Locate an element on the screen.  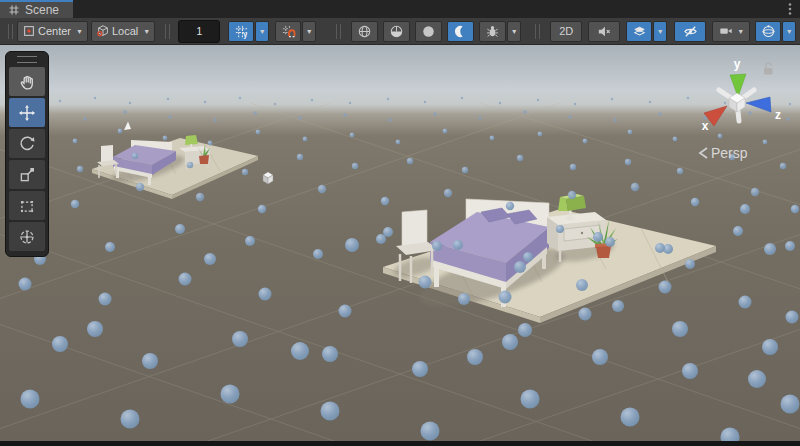
window-bottom-edge is located at coordinates (400, 444).